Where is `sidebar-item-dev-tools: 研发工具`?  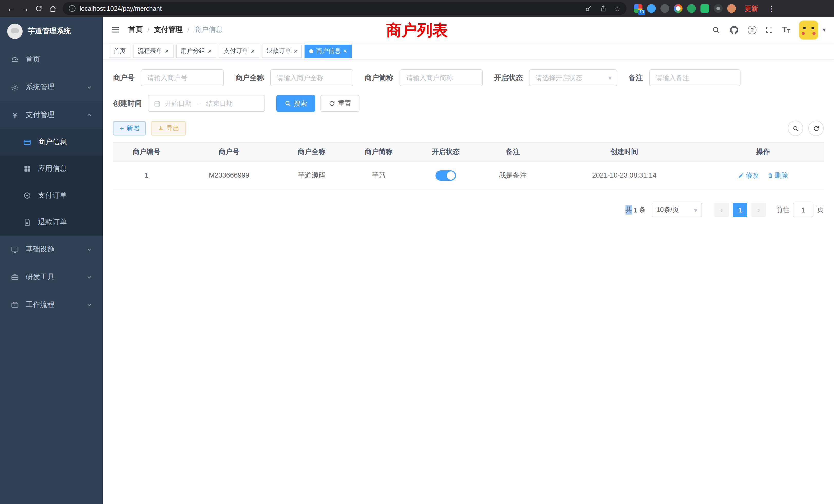 sidebar-item-dev-tools: 研发工具 is located at coordinates (51, 277).